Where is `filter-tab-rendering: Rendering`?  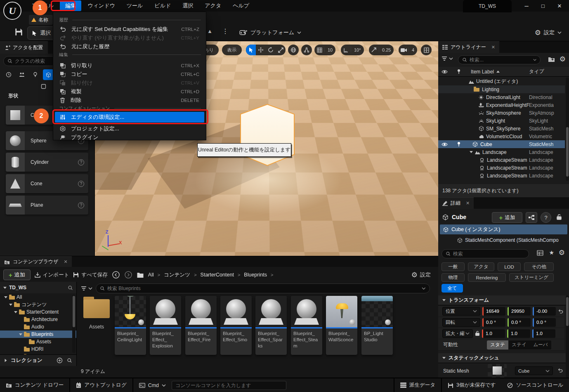
filter-tab-rendering: Rendering is located at coordinates (487, 277).